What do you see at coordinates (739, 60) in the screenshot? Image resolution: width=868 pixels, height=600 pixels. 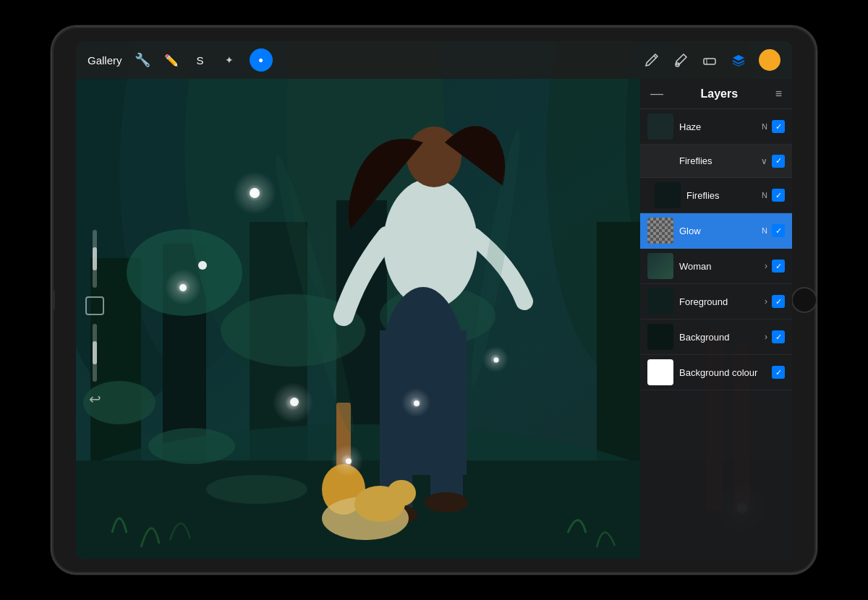 I see `layers-tool-icon` at bounding box center [739, 60].